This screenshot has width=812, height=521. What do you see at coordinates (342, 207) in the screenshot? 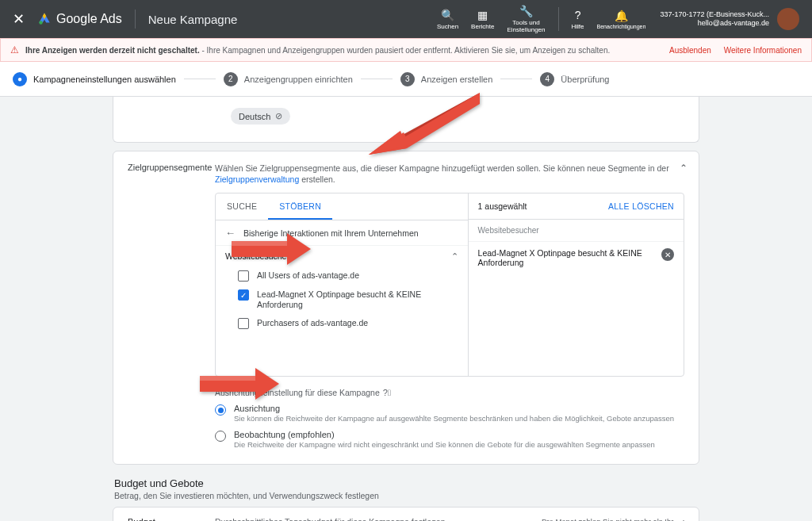
I see `picker-tabs: SUCHE STÖBERN` at bounding box center [342, 207].